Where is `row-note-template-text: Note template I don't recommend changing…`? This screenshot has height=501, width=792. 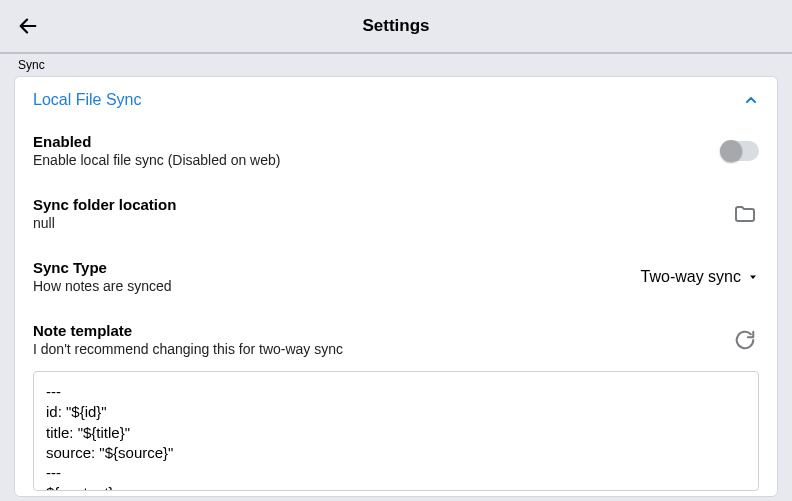
row-note-template-text: Note template I don't recommend changing… is located at coordinates (188, 340).